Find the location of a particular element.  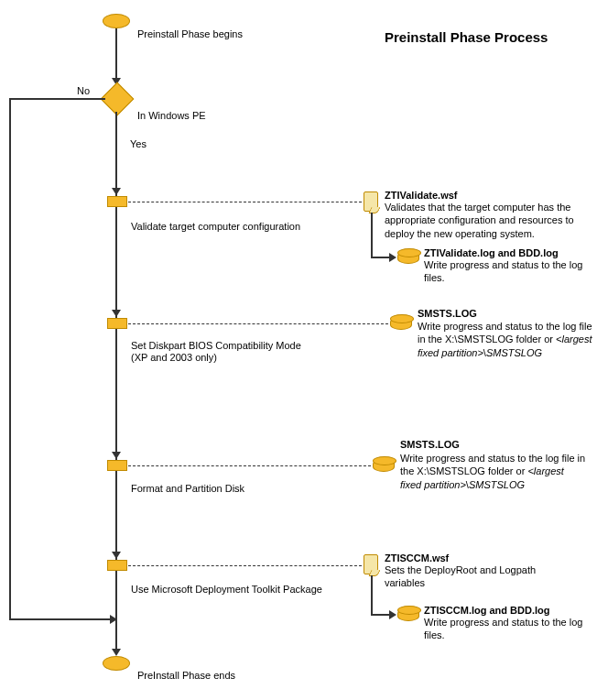

process-format-label: Format and Partition Disk is located at coordinates (188, 488).